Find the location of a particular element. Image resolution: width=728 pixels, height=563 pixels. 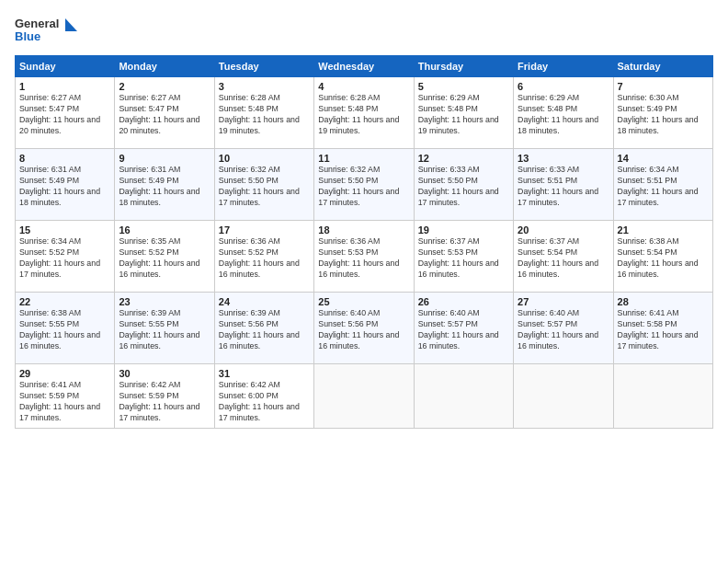

calendar-cell: 8Sunrise: 6:31 AMSunset: 5:49 PMDaylight… is located at coordinates (65, 185).